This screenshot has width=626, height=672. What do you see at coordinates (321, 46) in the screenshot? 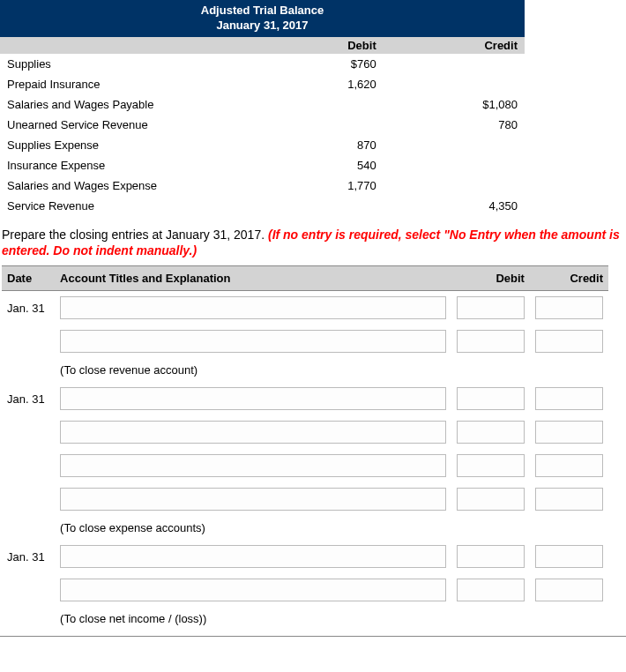
I see `col-header-debit: Debit` at bounding box center [321, 46].